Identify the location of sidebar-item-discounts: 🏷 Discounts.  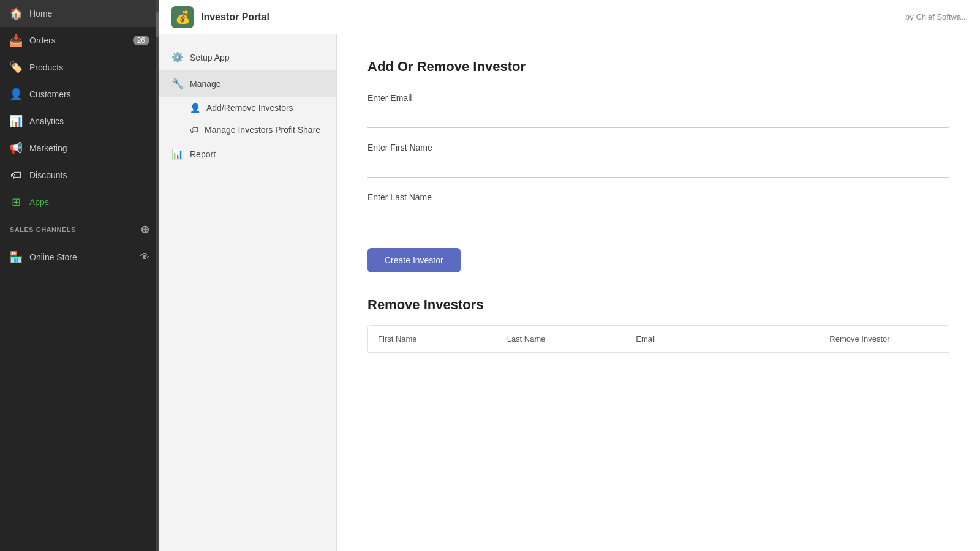
(80, 175).